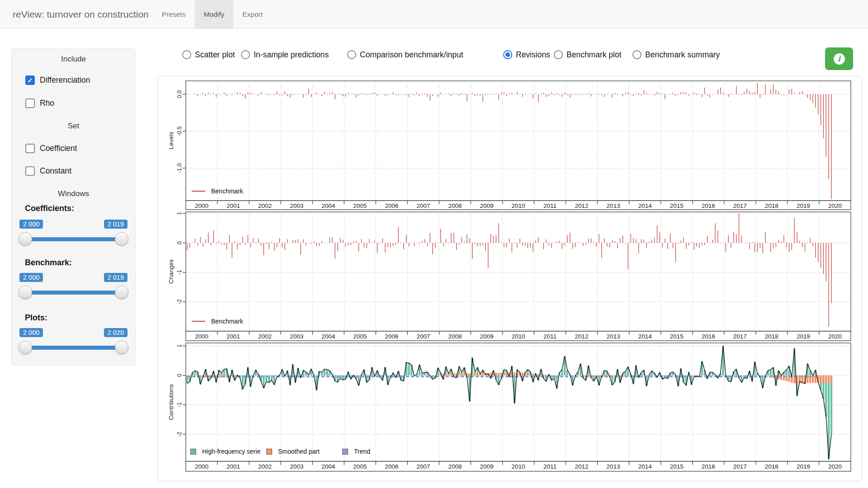 This screenshot has height=488, width=868. Describe the element at coordinates (380, 451) in the screenshot. I see `legend-item: Trend` at that location.